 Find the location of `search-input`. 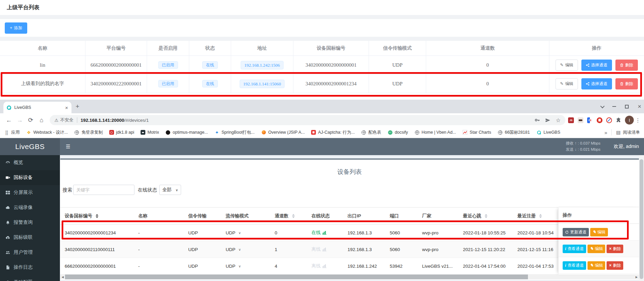

search-input is located at coordinates (104, 190).